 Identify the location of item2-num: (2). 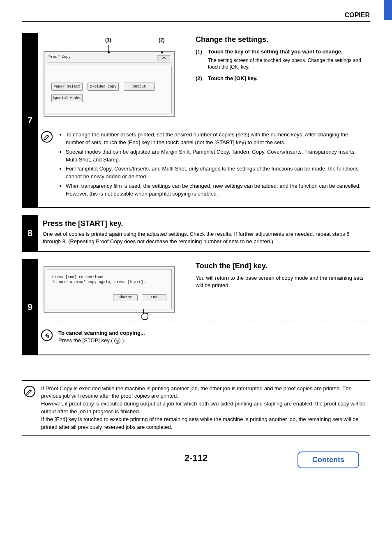
(202, 78).